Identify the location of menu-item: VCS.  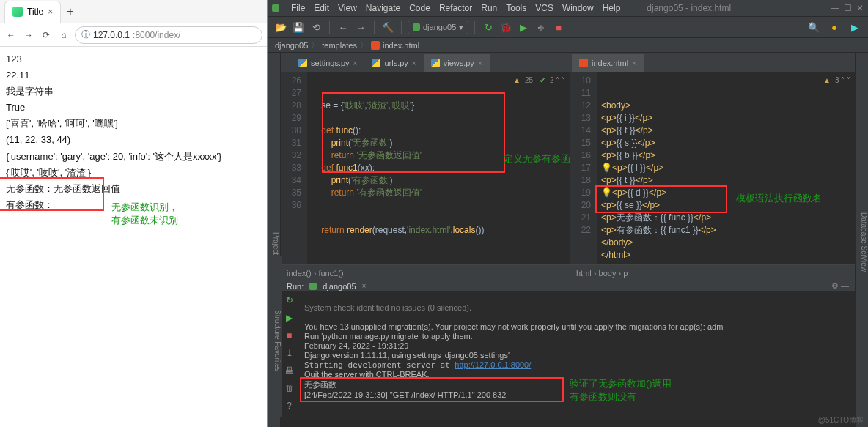
(544, 8).